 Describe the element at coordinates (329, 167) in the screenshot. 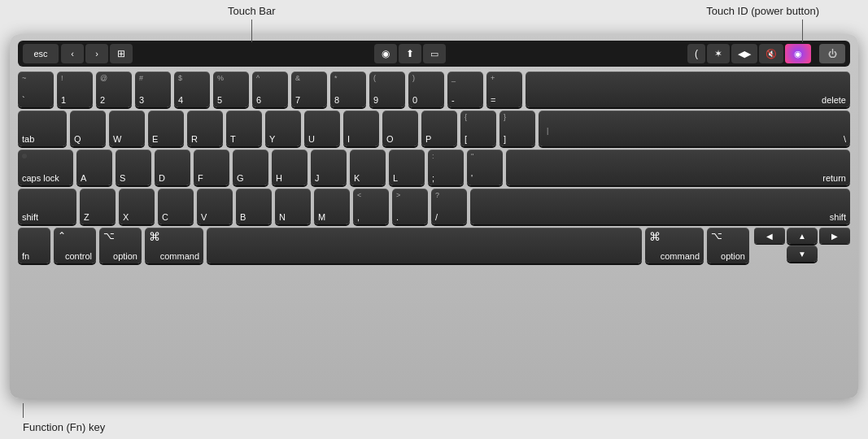

I see `j-key: J` at that location.